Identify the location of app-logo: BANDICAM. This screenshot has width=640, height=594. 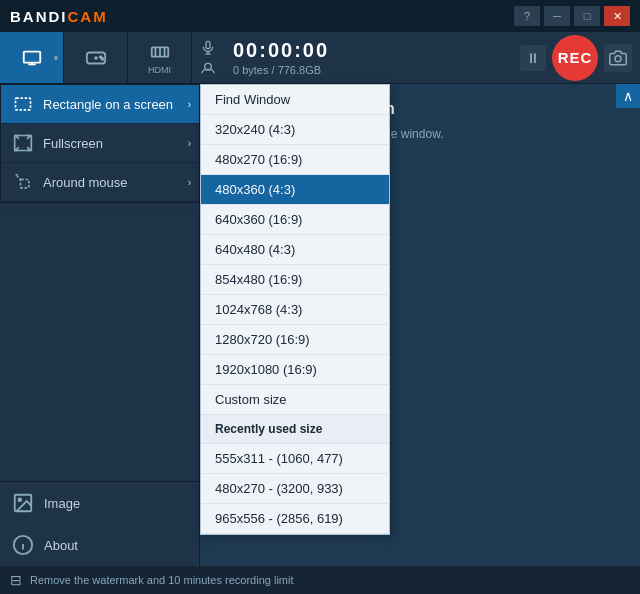
(262, 16).